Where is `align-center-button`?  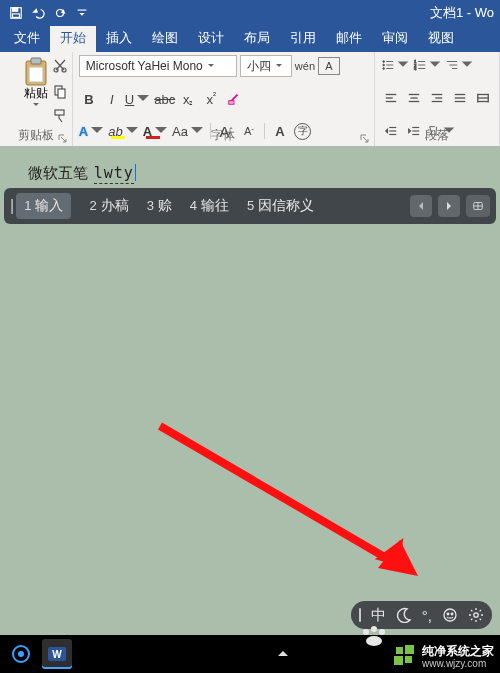 align-center-button is located at coordinates (414, 98).